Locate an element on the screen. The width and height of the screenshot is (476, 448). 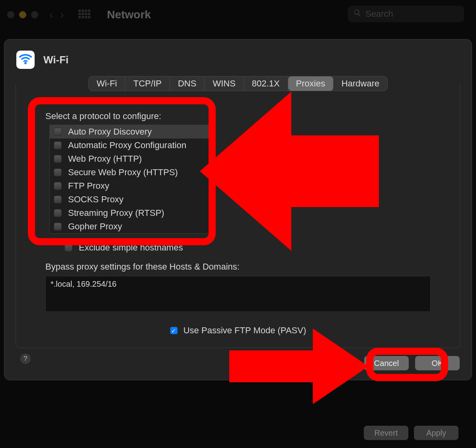
protocol-row: Auto Proxy Discovery is located at coordinates (132, 132).